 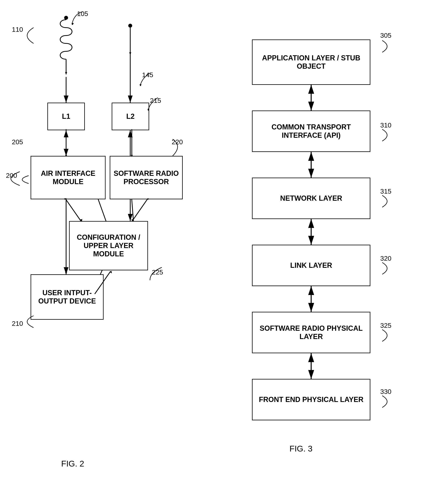 What do you see at coordinates (311, 131) in the screenshot?
I see `common-transport-box: COMMON TRANSPORT INTERFACE (API)` at bounding box center [311, 131].